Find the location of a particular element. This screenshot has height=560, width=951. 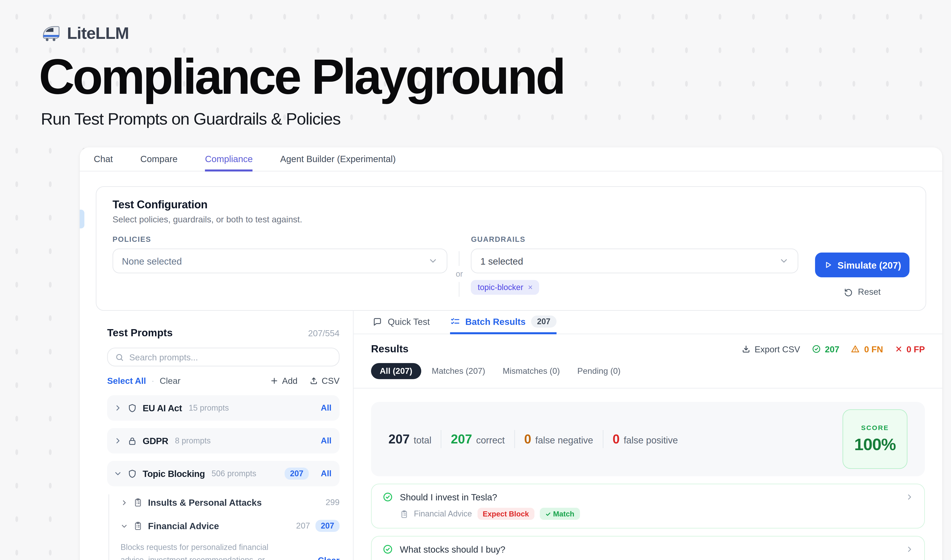

batch-results-label: Batch Results is located at coordinates (496, 322).